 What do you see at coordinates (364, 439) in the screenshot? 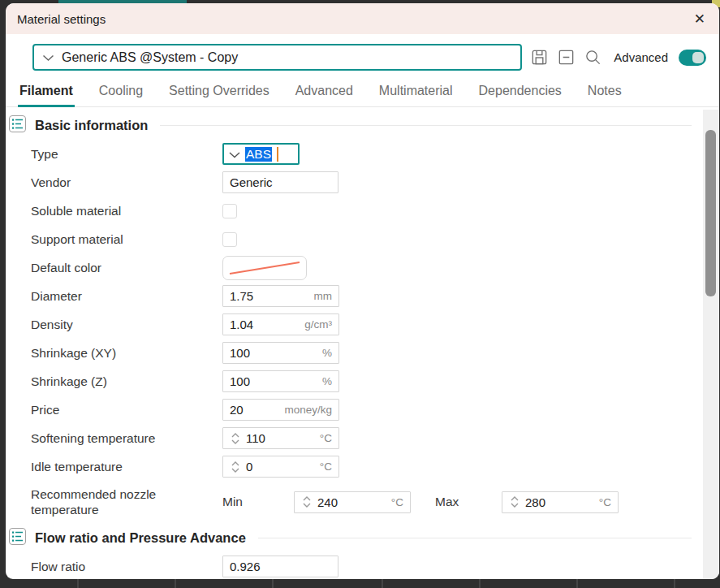
I see `field-row-softening-temperature: Softening temperature °C` at bounding box center [364, 439].